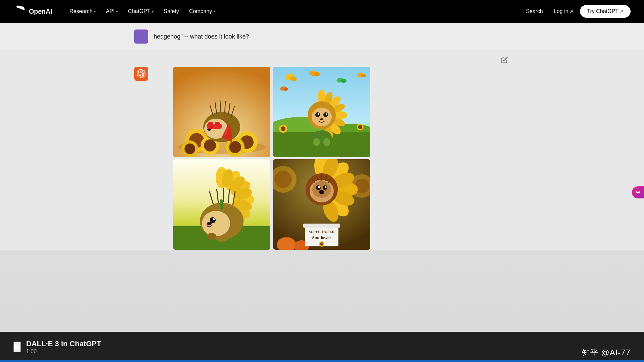 Image resolution: width=644 pixels, height=362 pixels. What do you see at coordinates (57, 347) in the screenshot?
I see `video-info: ▶ DALL·E 3 in ChatGPT 1:00` at bounding box center [57, 347].